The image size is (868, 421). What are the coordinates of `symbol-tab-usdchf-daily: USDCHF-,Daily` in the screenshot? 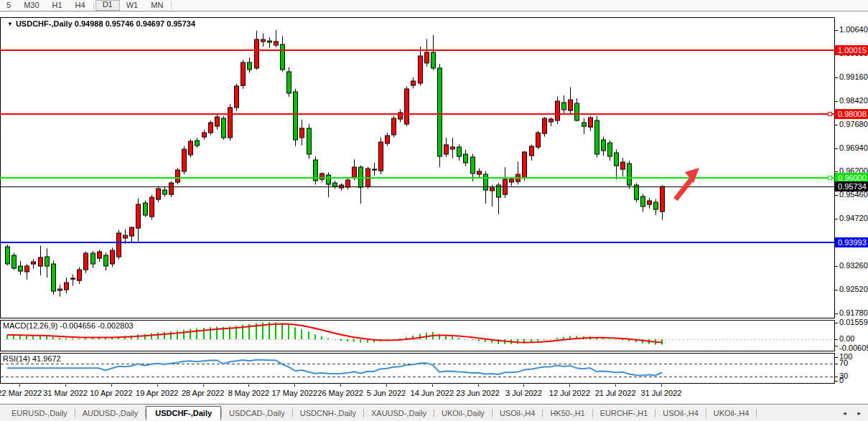 It's located at (184, 413).